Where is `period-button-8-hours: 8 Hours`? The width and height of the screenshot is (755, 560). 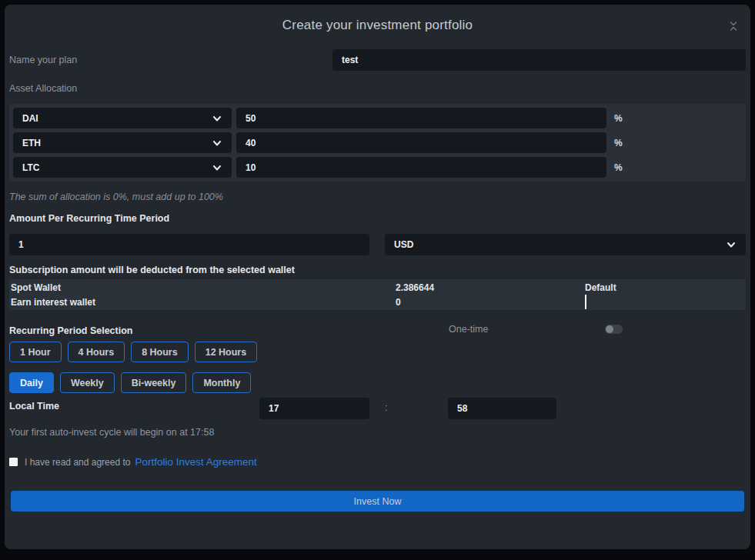
period-button-8-hours: 8 Hours is located at coordinates (160, 352).